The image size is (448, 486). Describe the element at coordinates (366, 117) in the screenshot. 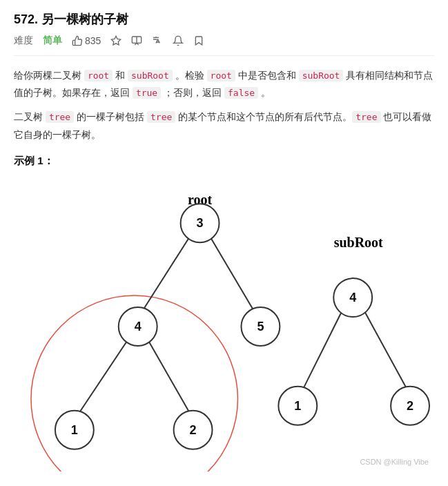

I see `code-tree3: tree` at that location.